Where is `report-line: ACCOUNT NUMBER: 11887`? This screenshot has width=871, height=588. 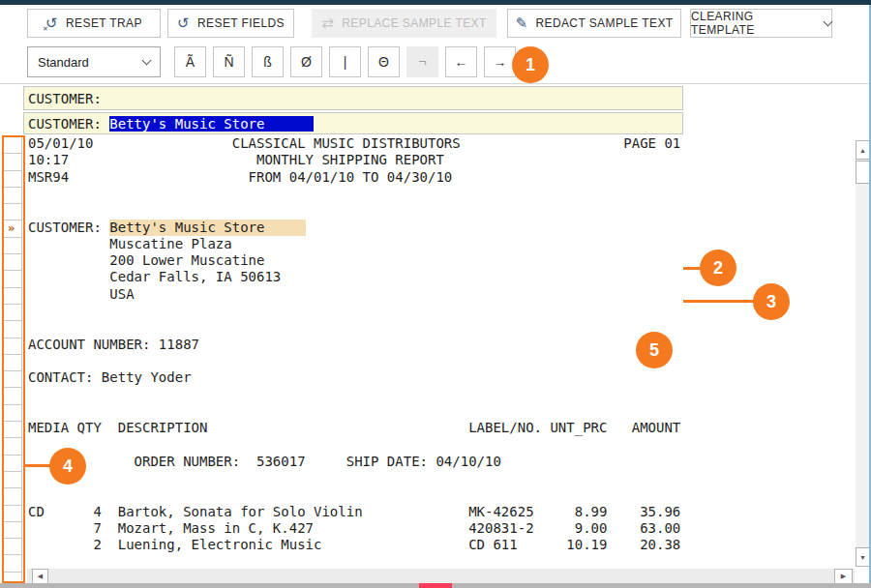
report-line: ACCOUNT NUMBER: 11887 is located at coordinates (357, 344).